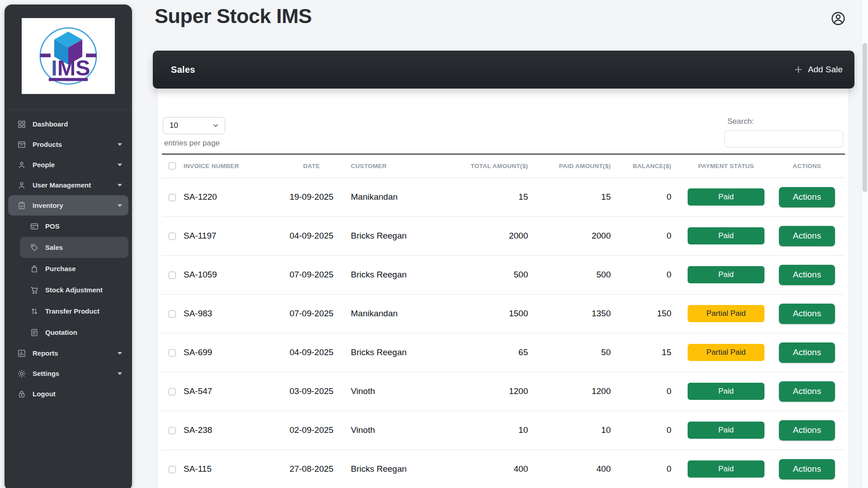 This screenshot has width=868, height=488. I want to click on sidebar-item-pos: POS, so click(74, 226).